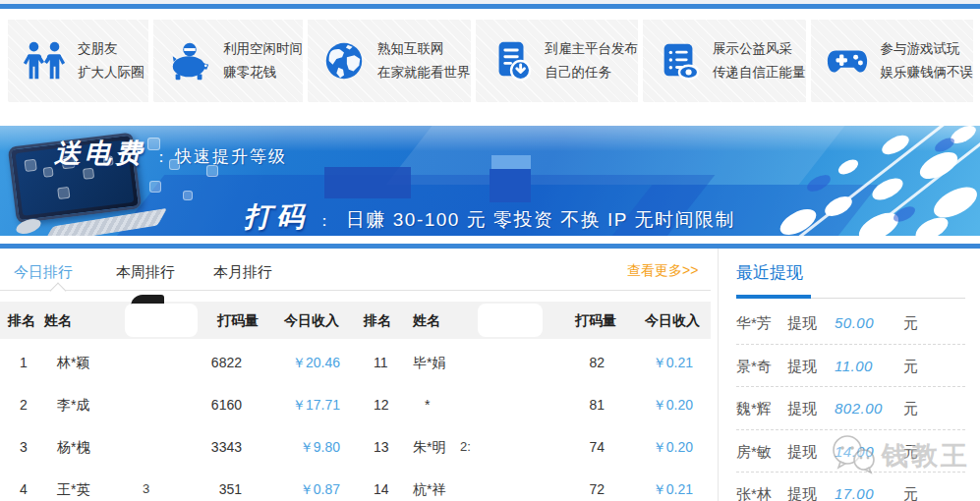 The width and height of the screenshot is (980, 501). What do you see at coordinates (654, 363) in the screenshot?
I see `income-cell: ￥0.21` at bounding box center [654, 363].